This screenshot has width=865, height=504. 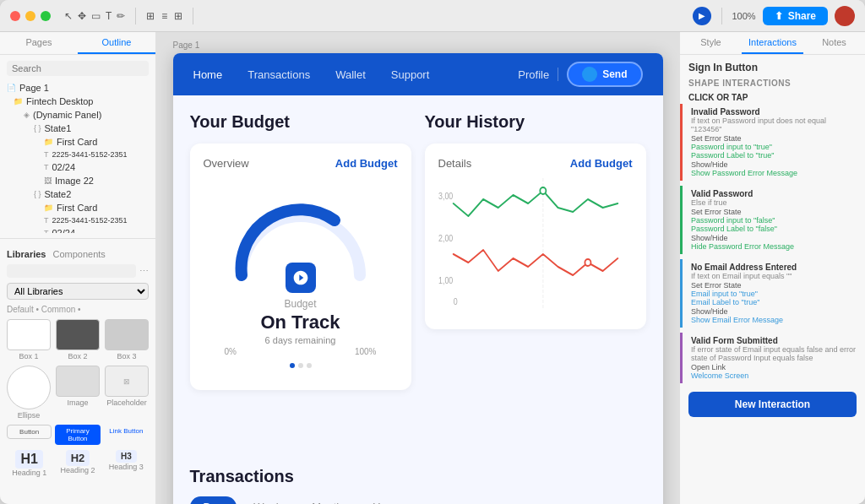 What do you see at coordinates (78, 334) in the screenshot?
I see `box2` at bounding box center [78, 334].